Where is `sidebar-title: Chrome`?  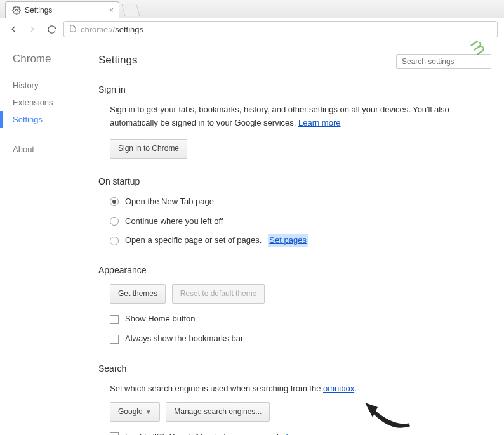 sidebar-title: Chrome is located at coordinates (56, 59).